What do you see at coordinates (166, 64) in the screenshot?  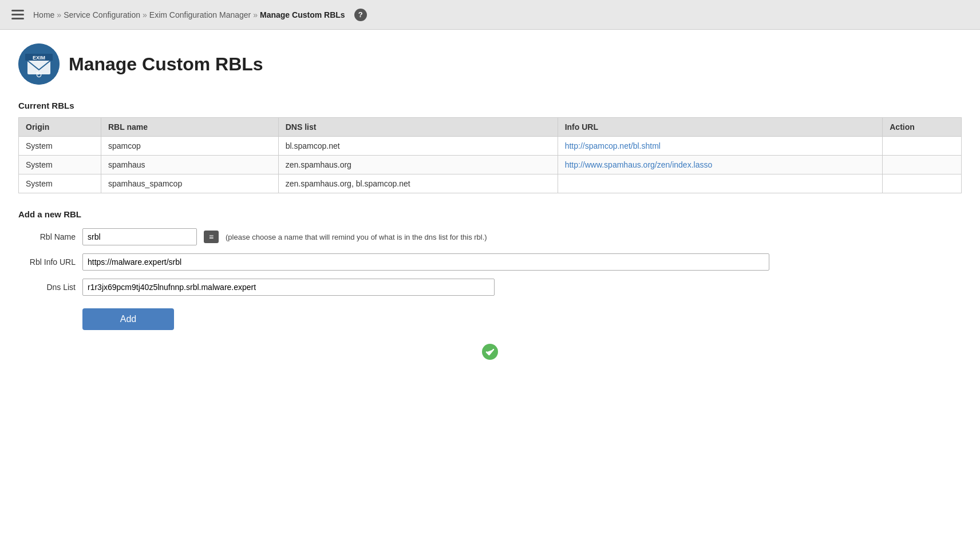 I see `page-title: Manage Custom RBLs` at bounding box center [166, 64].